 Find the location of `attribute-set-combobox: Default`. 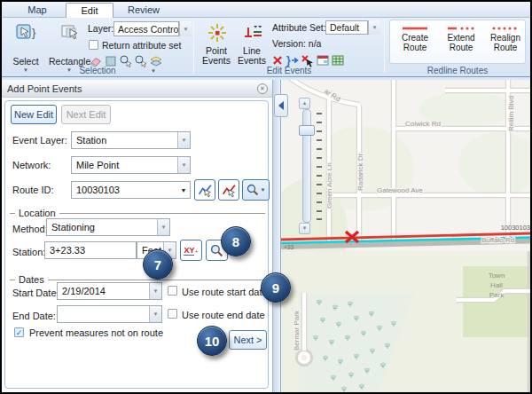

attribute-set-combobox: Default is located at coordinates (347, 28).